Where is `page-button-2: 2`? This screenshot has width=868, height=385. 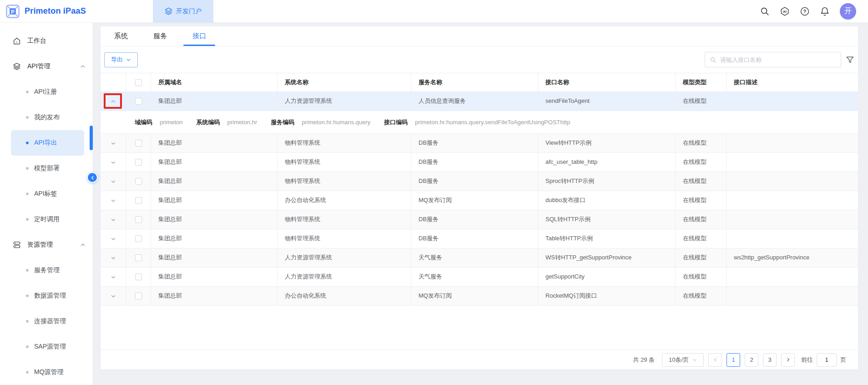 page-button-2: 2 is located at coordinates (752, 360).